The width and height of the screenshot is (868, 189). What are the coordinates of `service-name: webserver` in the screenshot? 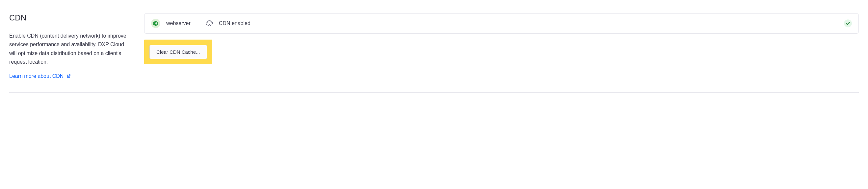 It's located at (179, 24).